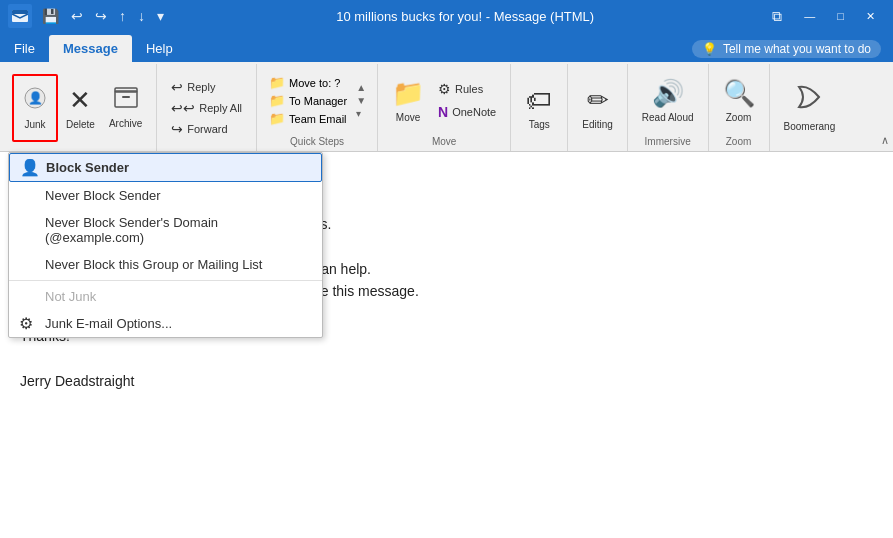 This screenshot has width=893, height=538. What do you see at coordinates (444, 108) in the screenshot?
I see `ribbon-group-move: 📁 Move ⚙ Rules N OneNote Move` at bounding box center [444, 108].